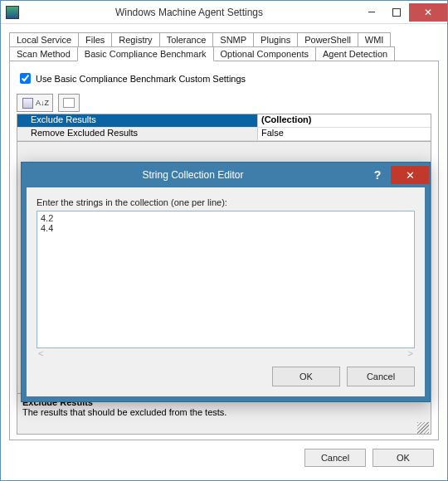 The width and height of the screenshot is (448, 481). What do you see at coordinates (187, 40) in the screenshot?
I see `tab-tolerance: Tolerance` at bounding box center [187, 40].